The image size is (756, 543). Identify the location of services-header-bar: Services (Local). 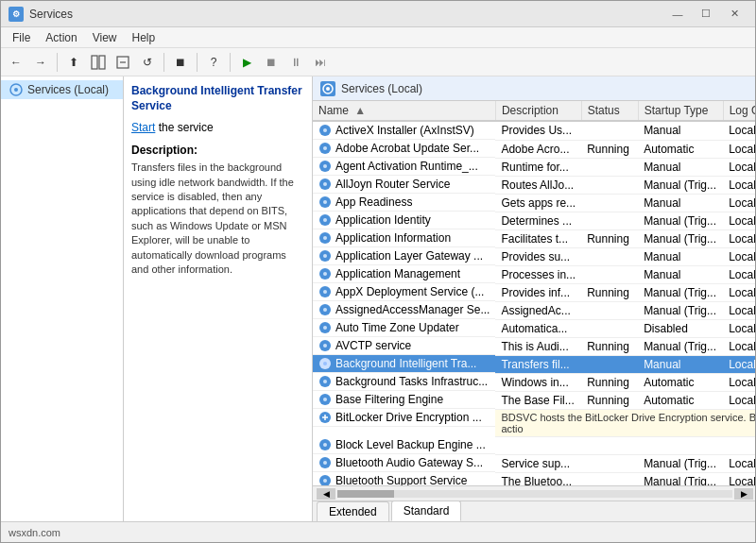
(534, 89).